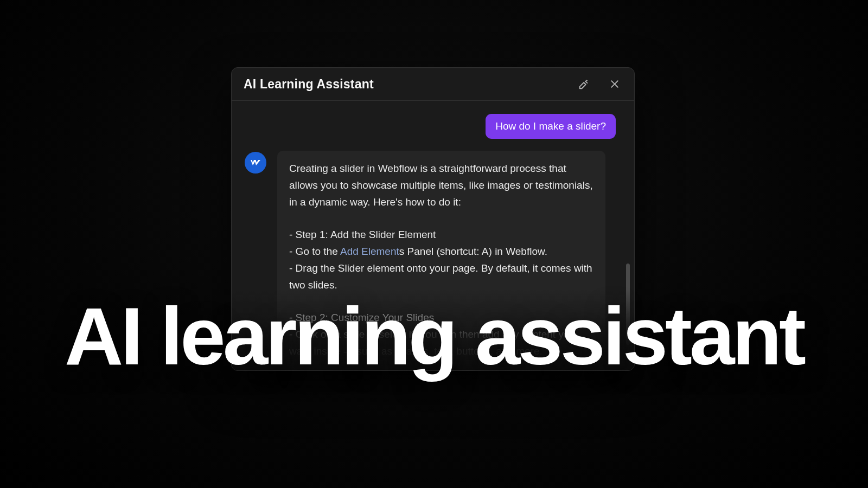 This screenshot has height=488, width=868. What do you see at coordinates (473, 252) in the screenshot?
I see `text-fragment: s Panel (shortcut: A) in Webflow.` at bounding box center [473, 252].